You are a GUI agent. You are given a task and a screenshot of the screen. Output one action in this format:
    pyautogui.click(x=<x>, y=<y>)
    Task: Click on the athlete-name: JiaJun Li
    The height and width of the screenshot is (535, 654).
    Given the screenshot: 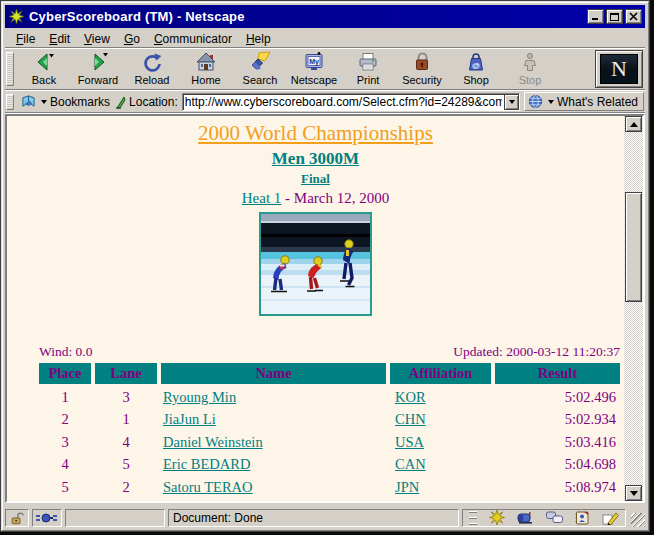 What is the action you would take?
    pyautogui.click(x=190, y=419)
    